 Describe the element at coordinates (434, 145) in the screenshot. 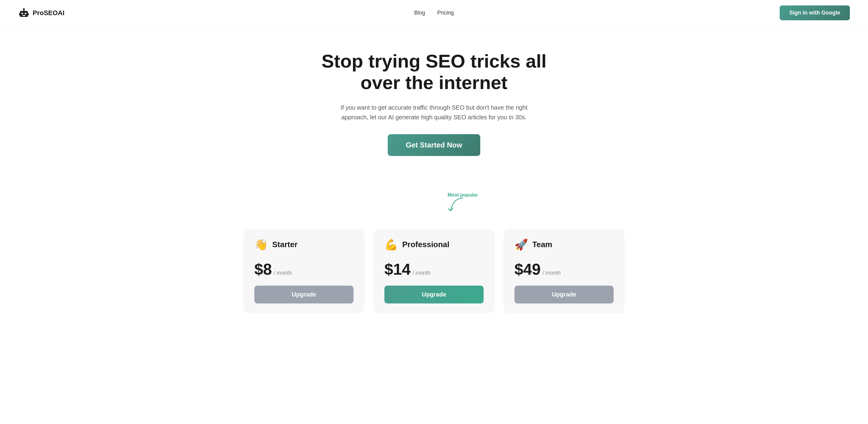

I see `get-started-button: Get Started Now` at that location.